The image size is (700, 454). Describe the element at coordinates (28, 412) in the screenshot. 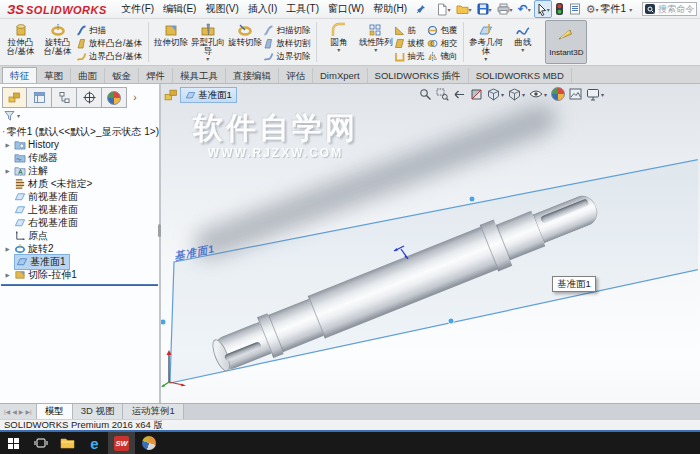

I see `last-tab-button: ▶|` at that location.